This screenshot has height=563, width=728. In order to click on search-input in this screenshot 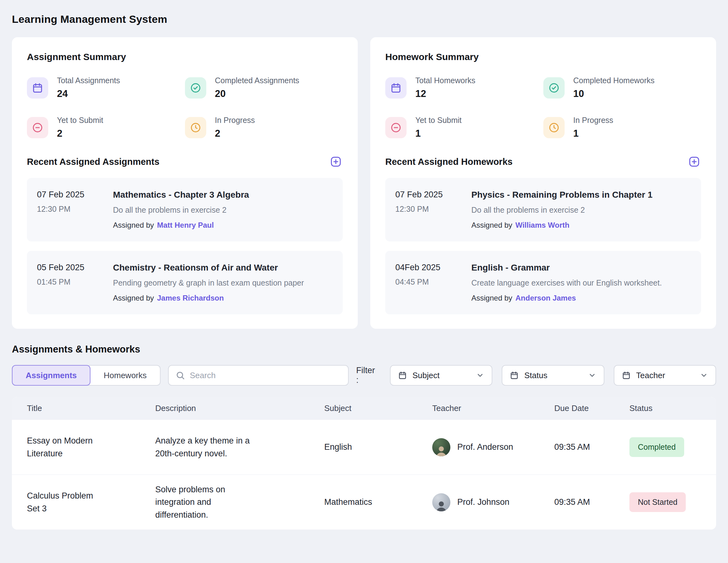, I will do `click(265, 376)`.